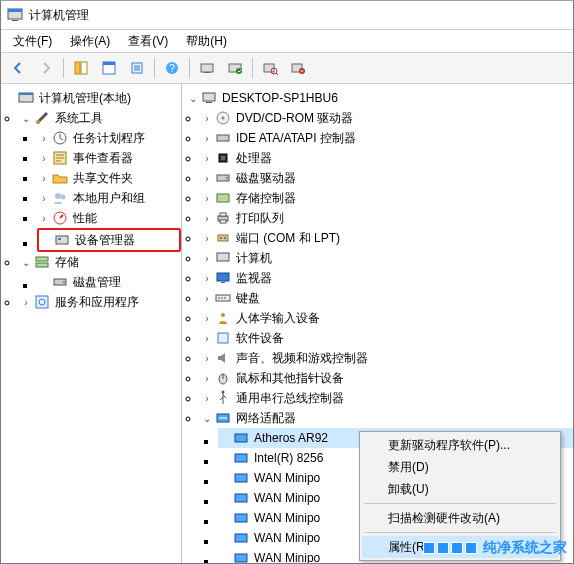  What do you see at coordinates (15, 15) in the screenshot?
I see `app-icon` at bounding box center [15, 15].